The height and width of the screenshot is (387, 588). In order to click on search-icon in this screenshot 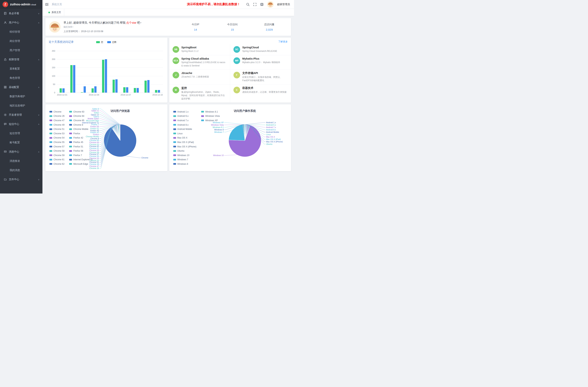, I will do `click(248, 4)`.